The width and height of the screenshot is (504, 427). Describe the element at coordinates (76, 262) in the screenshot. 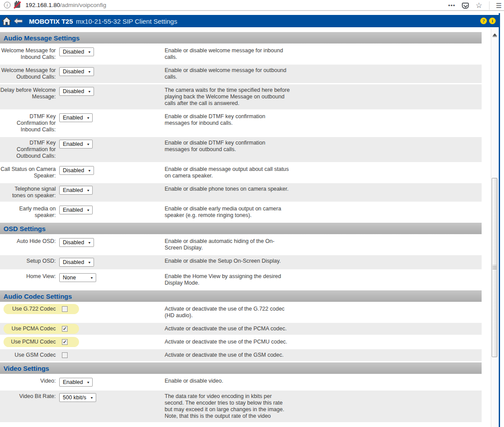

I see `setup-osd-select: Disabled▼` at that location.